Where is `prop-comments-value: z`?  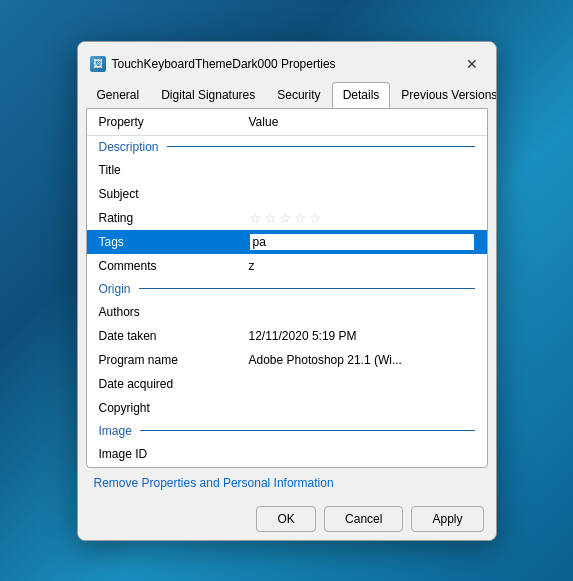 prop-comments-value: z is located at coordinates (362, 266).